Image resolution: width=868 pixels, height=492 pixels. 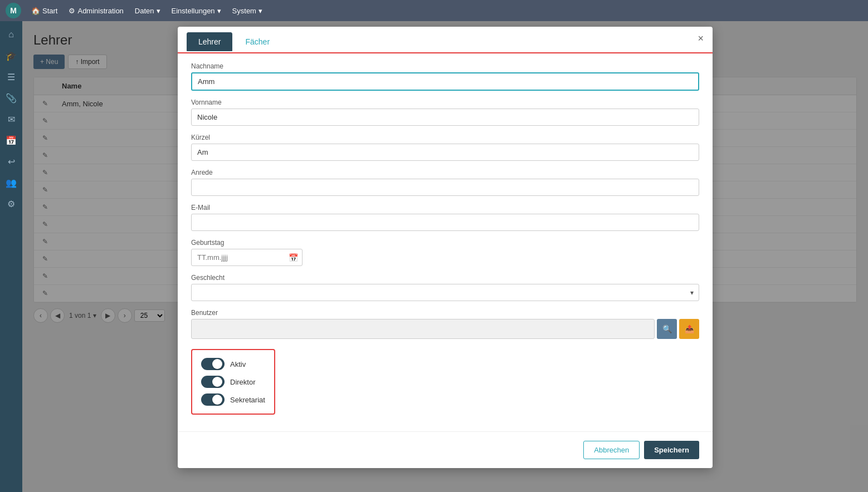 What do you see at coordinates (445, 208) in the screenshot?
I see `label-email: E-Mail` at bounding box center [445, 208].